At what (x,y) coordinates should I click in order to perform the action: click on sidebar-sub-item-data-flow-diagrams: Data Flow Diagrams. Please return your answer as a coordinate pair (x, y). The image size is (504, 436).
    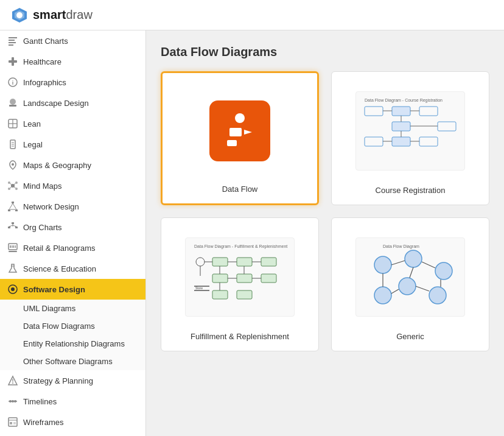
    Looking at the image, I should click on (73, 326).